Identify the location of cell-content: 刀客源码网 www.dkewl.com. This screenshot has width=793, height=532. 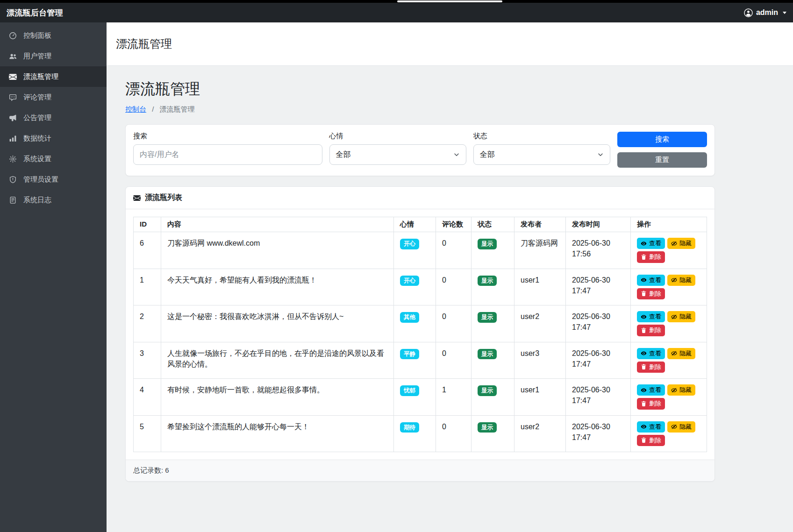
(278, 250).